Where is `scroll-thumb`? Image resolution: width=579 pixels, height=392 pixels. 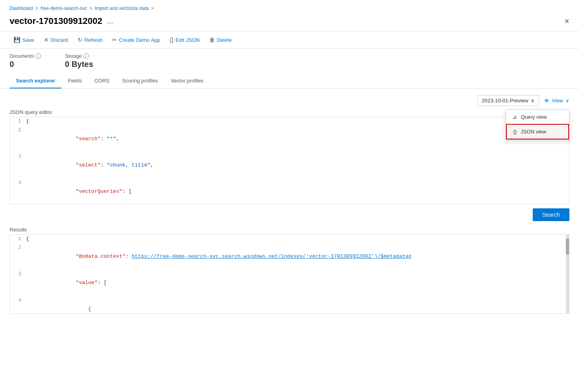 scroll-thumb is located at coordinates (567, 247).